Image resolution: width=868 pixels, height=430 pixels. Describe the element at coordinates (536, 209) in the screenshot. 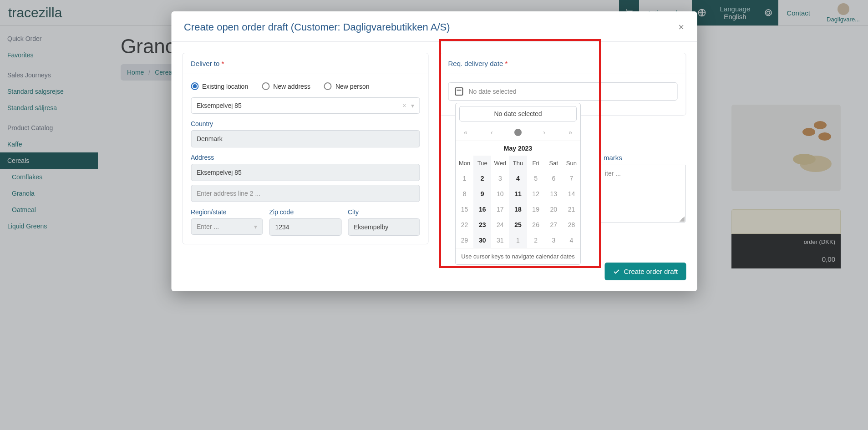

I see `calendar-day: 19` at that location.